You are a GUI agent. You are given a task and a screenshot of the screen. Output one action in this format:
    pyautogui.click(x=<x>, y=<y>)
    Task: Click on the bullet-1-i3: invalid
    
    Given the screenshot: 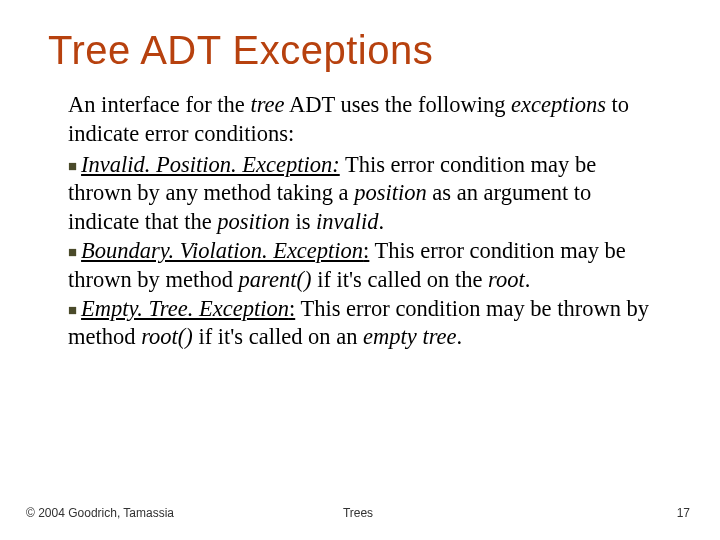 What is the action you would take?
    pyautogui.click(x=348, y=222)
    